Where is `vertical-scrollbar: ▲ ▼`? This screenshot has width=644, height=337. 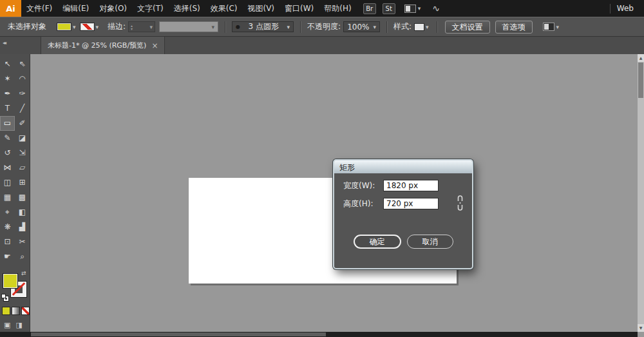 vertical-scrollbar: ▲ ▼ is located at coordinates (641, 193).